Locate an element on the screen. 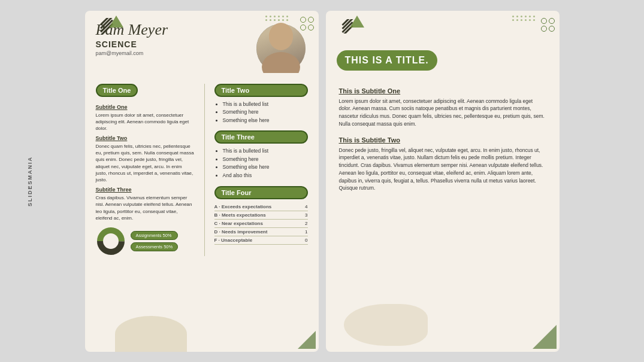 The image size is (644, 362). title-two-label: Title Two is located at coordinates (261, 90).